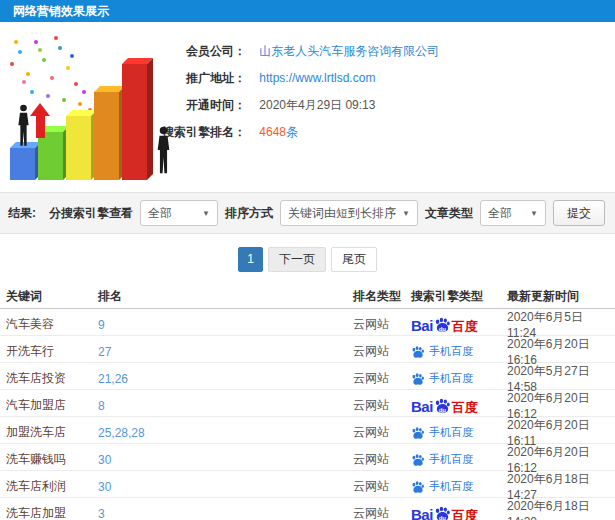 The width and height of the screenshot is (615, 520). What do you see at coordinates (308, 430) in the screenshot?
I see `table-row: 加盟洗车店 25,28,28 云网站 Bai du 百度` at bounding box center [308, 430].